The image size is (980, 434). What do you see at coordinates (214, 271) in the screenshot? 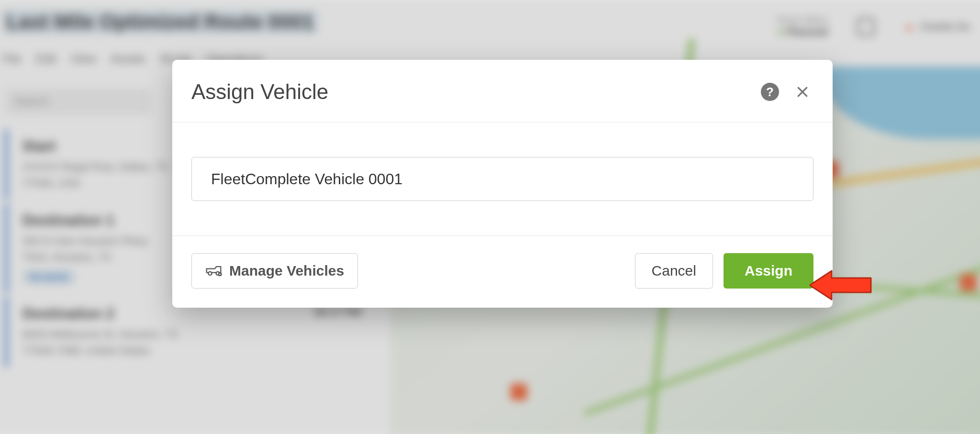
I see `vehicle-gear-icon` at bounding box center [214, 271].